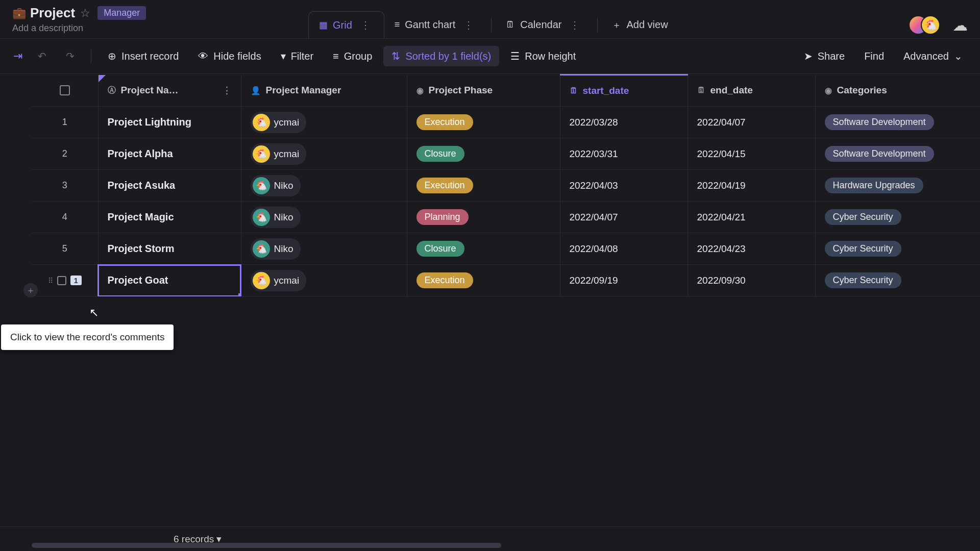  Describe the element at coordinates (324, 91) in the screenshot. I see `column-header-manager: 👤Project Manager` at that location.